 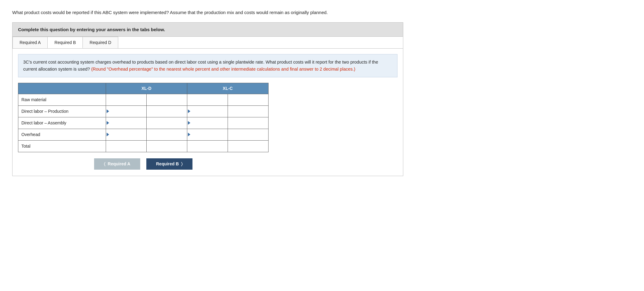 What do you see at coordinates (222, 69) in the screenshot?
I see `description-red: (Round "Overhead percentage" to the near…` at bounding box center [222, 69].